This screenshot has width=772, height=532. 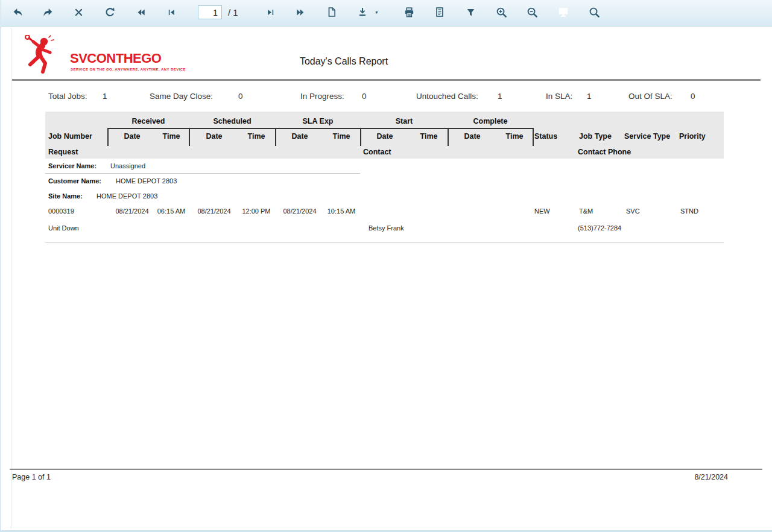 I want to click on next-fast-icon, so click(x=300, y=13).